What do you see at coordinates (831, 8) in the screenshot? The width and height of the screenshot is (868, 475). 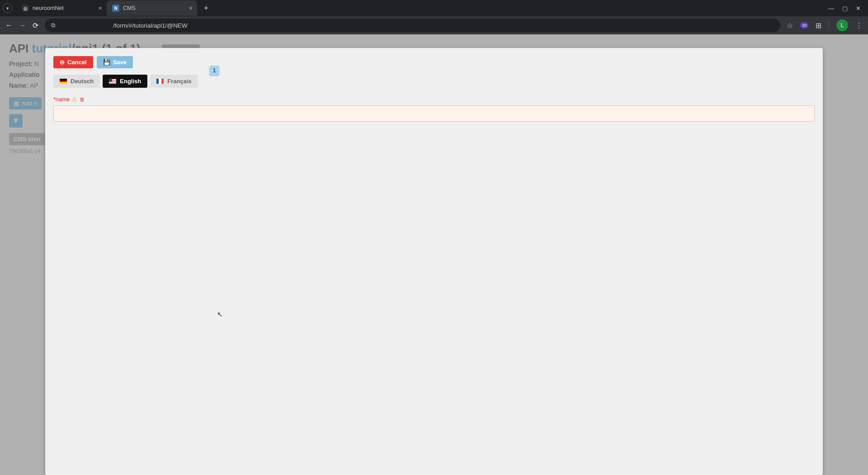 I see `minimize-icon: —` at bounding box center [831, 8].